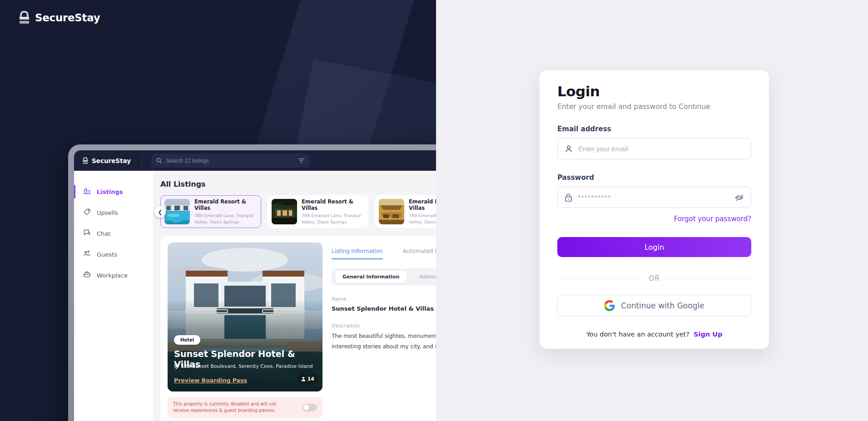 This screenshot has height=421, width=868. What do you see at coordinates (104, 233) in the screenshot?
I see `sidebar-item-label: Chat` at bounding box center [104, 233].